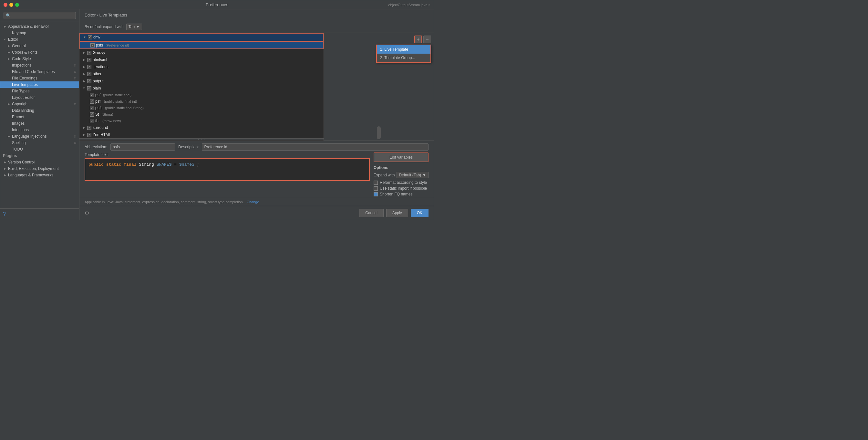 The height and width of the screenshot is (440, 868). I want to click on group-checkbox-groovy, so click(89, 53).